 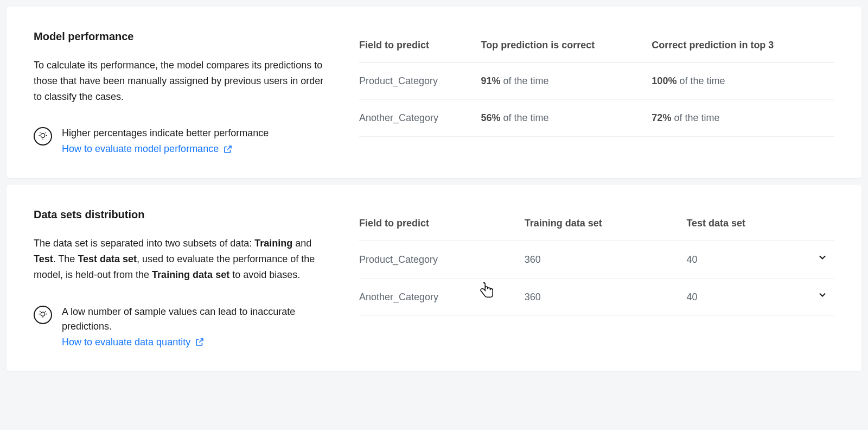 What do you see at coordinates (605, 224) in the screenshot?
I see `table-header: Training data set` at bounding box center [605, 224].